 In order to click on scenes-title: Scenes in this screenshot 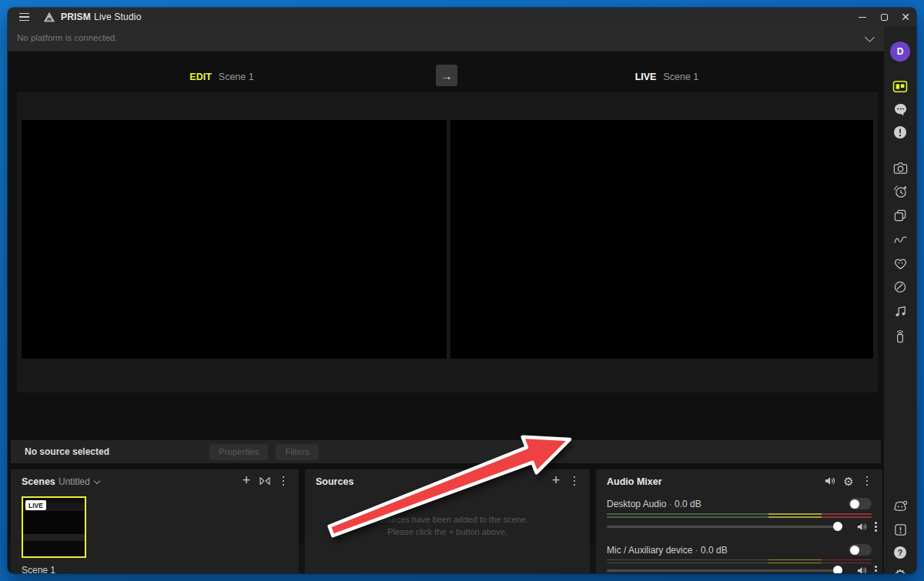, I will do `click(38, 482)`.